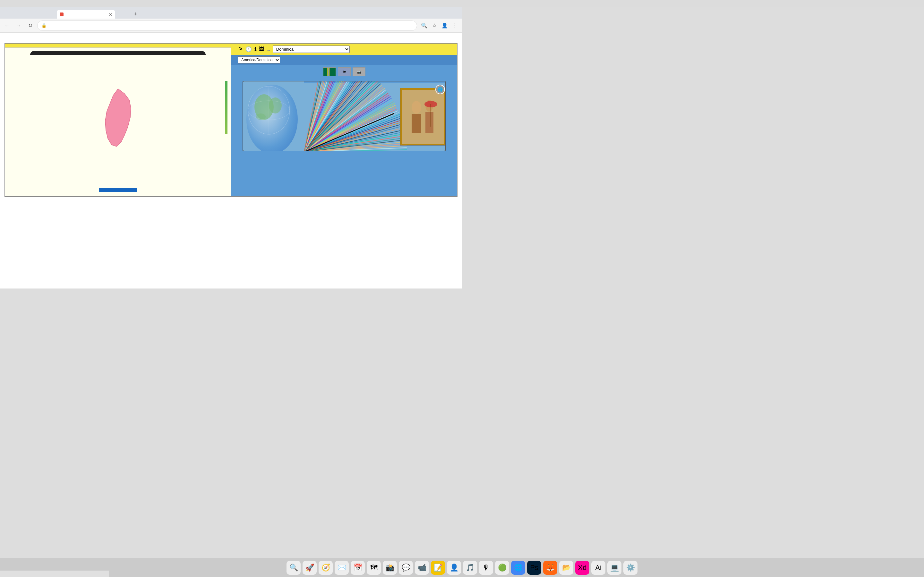 The image size is (924, 577). What do you see at coordinates (249, 49) in the screenshot?
I see `clock-icon: 🕐` at bounding box center [249, 49].